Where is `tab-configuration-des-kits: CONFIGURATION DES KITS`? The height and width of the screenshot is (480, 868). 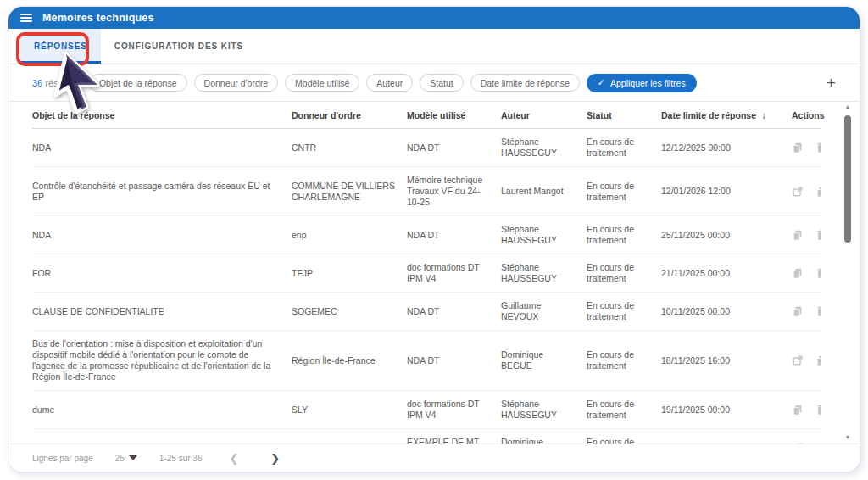
tab-configuration-des-kits: CONFIGURATION DES KITS is located at coordinates (179, 46).